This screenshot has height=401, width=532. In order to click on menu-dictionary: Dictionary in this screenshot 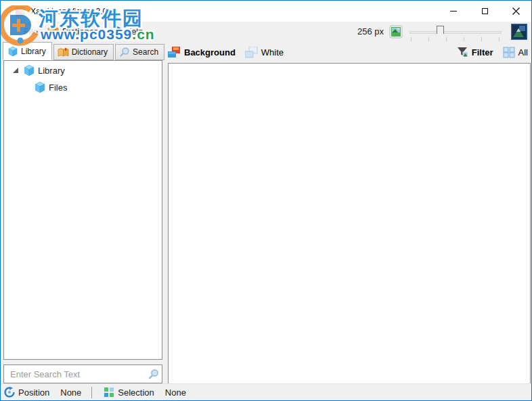, I will do `click(74, 31)`.